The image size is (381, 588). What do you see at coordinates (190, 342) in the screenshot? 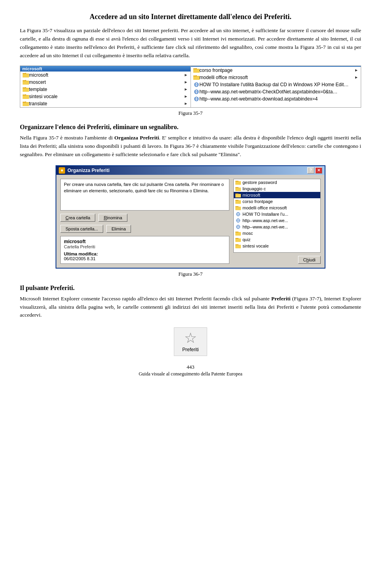
I see `preferiti-image-container: ☆ Preferiti` at bounding box center [190, 342].